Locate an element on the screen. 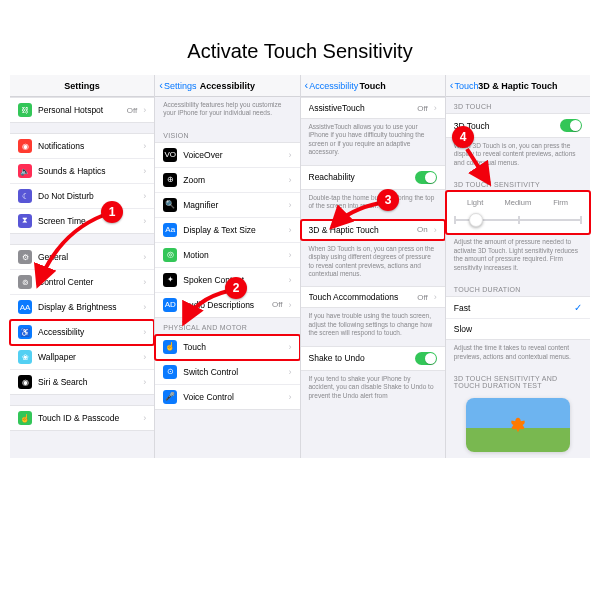 The image size is (600, 600). header-accessibility: ‹Settings Accessibility is located at coordinates (227, 86).